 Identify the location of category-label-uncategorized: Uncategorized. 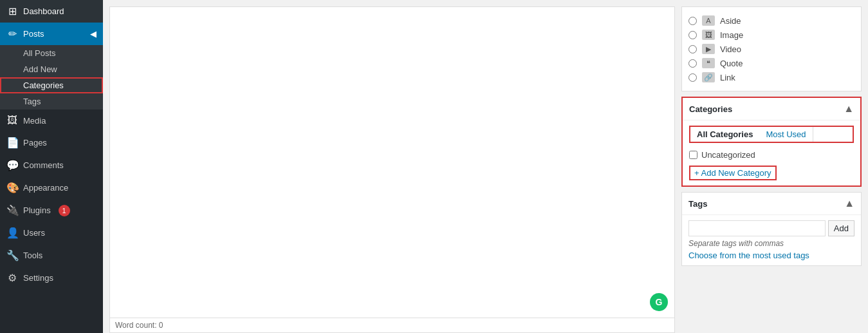
(728, 155).